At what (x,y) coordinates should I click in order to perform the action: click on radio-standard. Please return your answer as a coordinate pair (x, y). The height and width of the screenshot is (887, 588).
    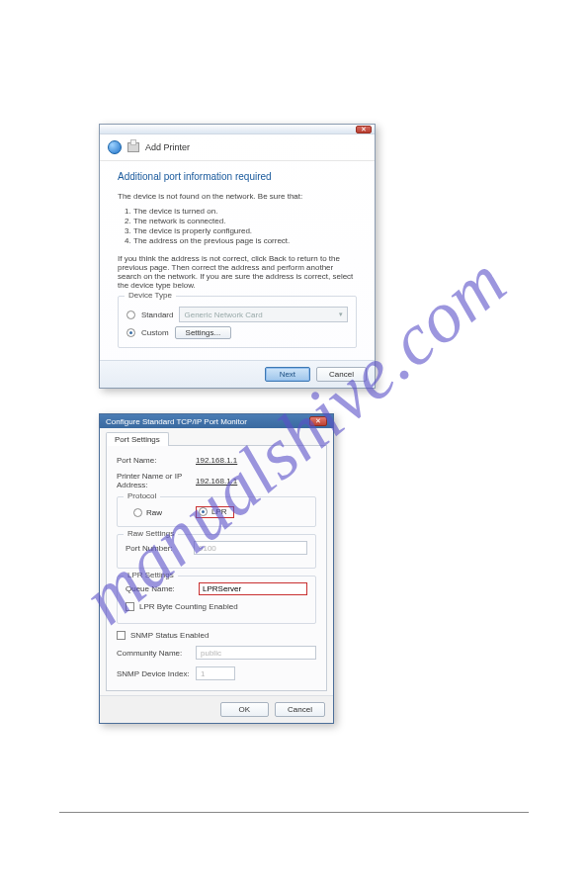
    Looking at the image, I should click on (130, 314).